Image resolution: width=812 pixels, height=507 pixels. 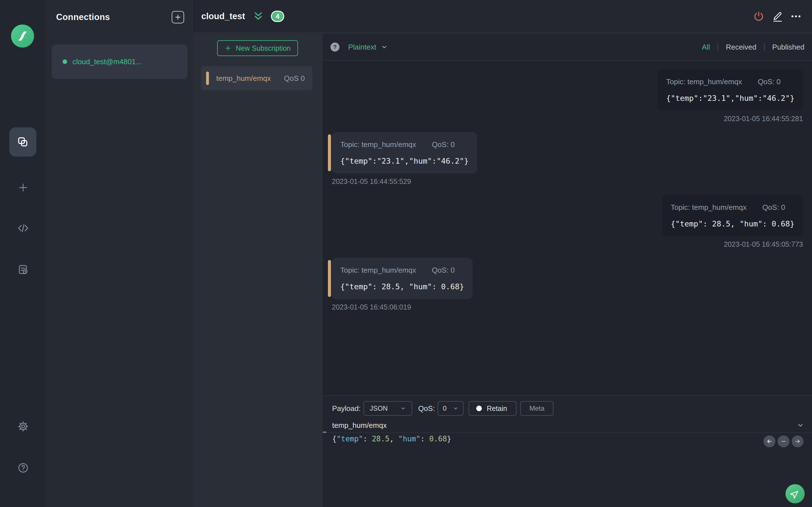 I want to click on message-timestamp: 2023-01-05 16:44:55:529, so click(x=371, y=182).